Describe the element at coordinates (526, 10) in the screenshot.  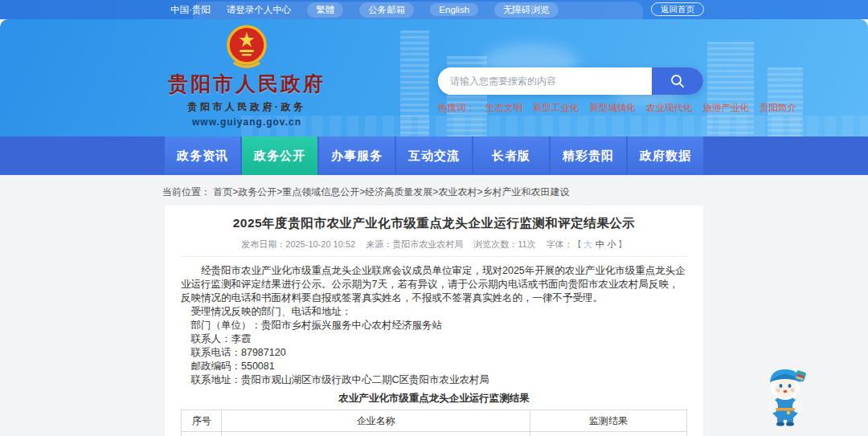
I see `link-accessibility: 无障碍浏览` at that location.